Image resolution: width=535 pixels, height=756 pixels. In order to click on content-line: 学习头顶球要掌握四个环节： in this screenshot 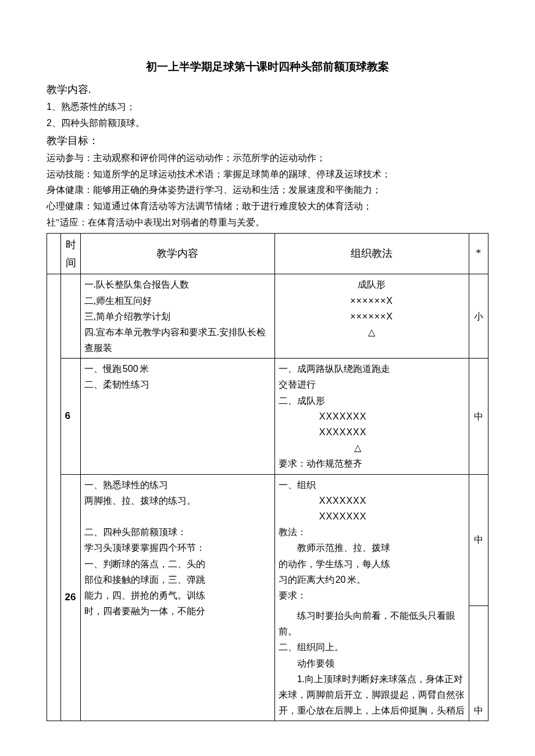, I will do `click(178, 547)`.